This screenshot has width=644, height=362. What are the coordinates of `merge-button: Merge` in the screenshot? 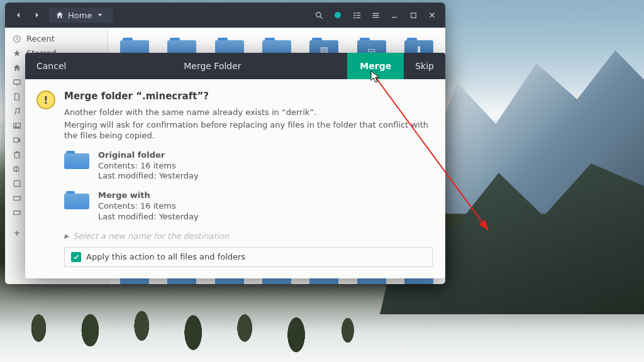 It's located at (375, 66).